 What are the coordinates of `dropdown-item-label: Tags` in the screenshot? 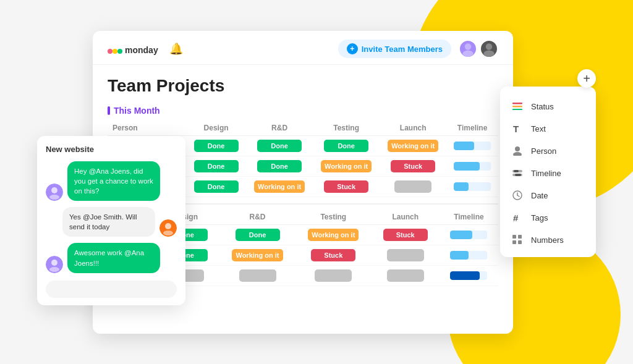 It's located at (539, 218).